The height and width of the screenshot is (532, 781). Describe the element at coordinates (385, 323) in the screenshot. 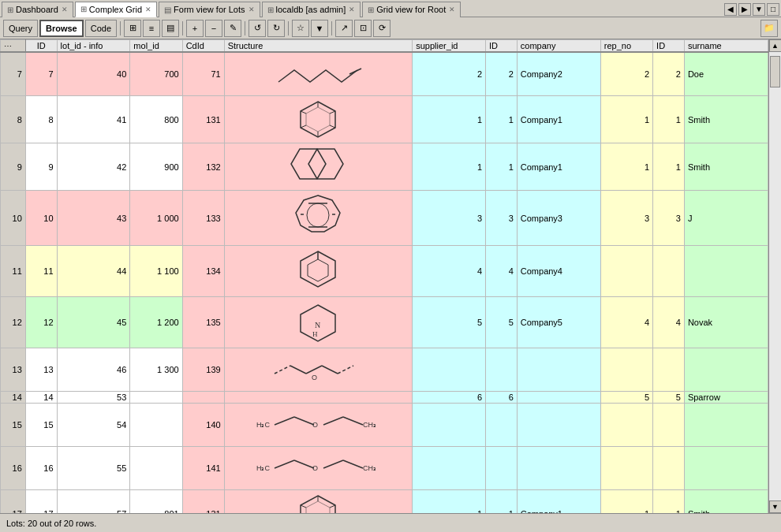

I see `table-row: 1212451 200135 N H 55Company544Novak` at that location.